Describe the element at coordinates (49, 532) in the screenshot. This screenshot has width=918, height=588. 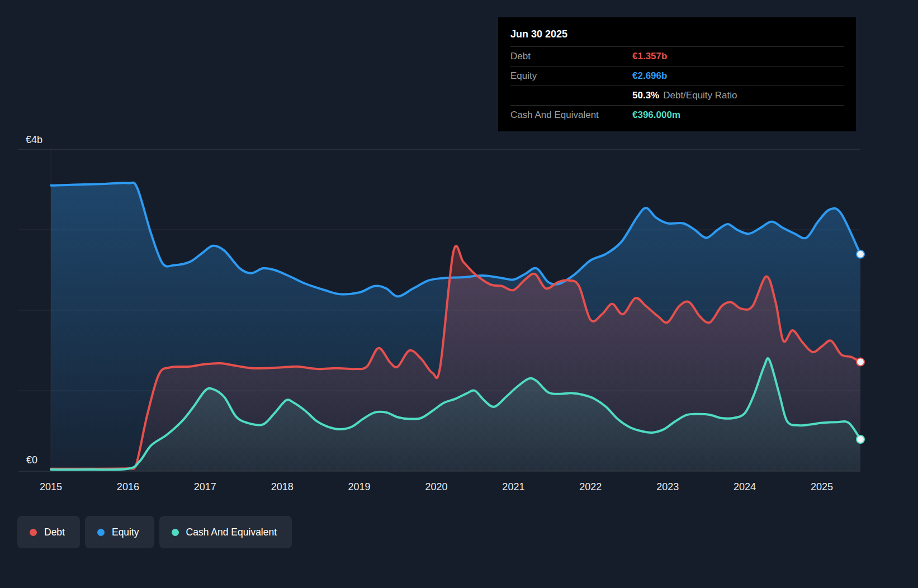
I see `legend-item-debt: Debt` at that location.